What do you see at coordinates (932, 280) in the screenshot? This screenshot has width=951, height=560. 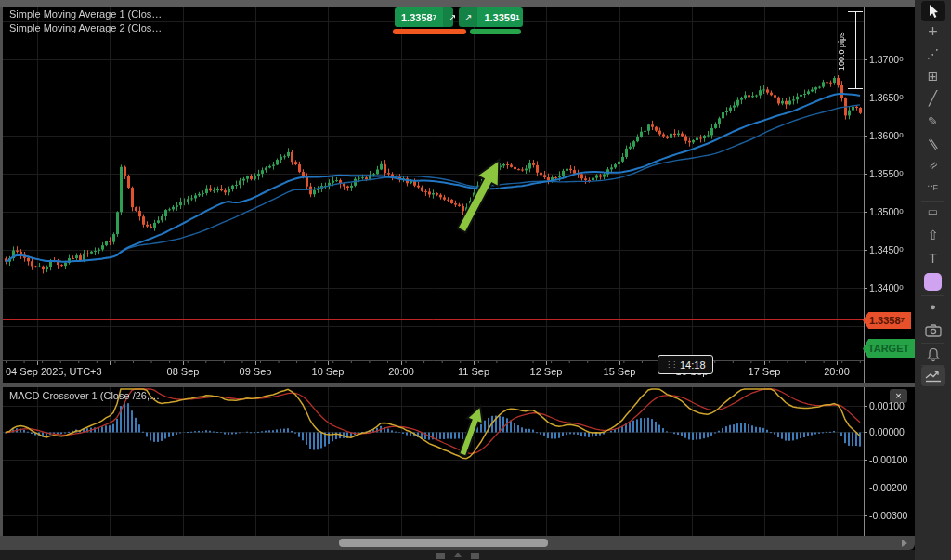 I see `drawing-toolbar: +⋰⊞╱✎∥≈∷F▭⇧T●` at bounding box center [932, 280].